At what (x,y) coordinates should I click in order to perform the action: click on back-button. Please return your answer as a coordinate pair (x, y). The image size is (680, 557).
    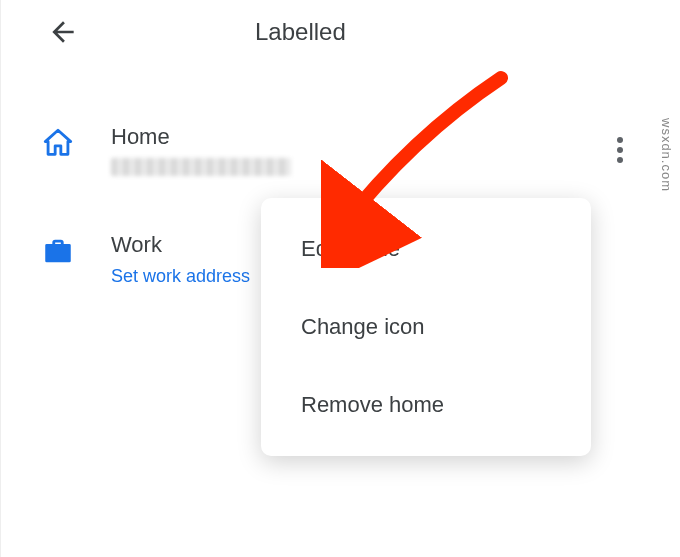
    Looking at the image, I should click on (63, 32).